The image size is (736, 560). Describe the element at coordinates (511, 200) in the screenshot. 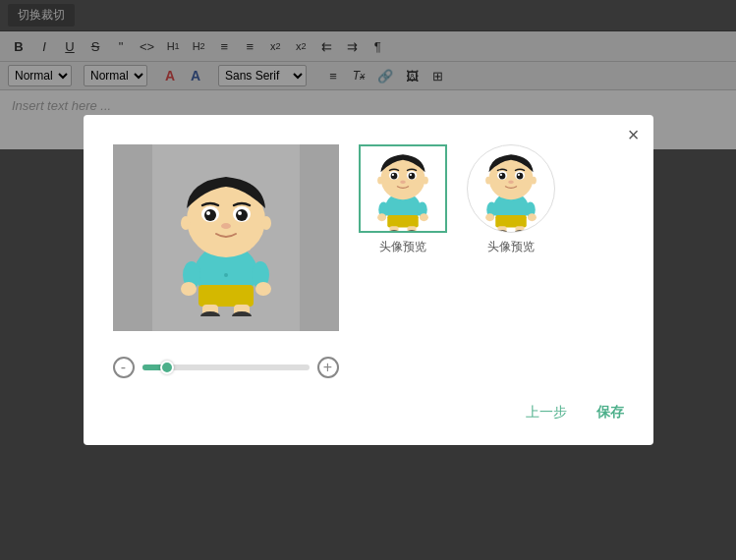

I see `circle-preview-item: 头像预览` at that location.